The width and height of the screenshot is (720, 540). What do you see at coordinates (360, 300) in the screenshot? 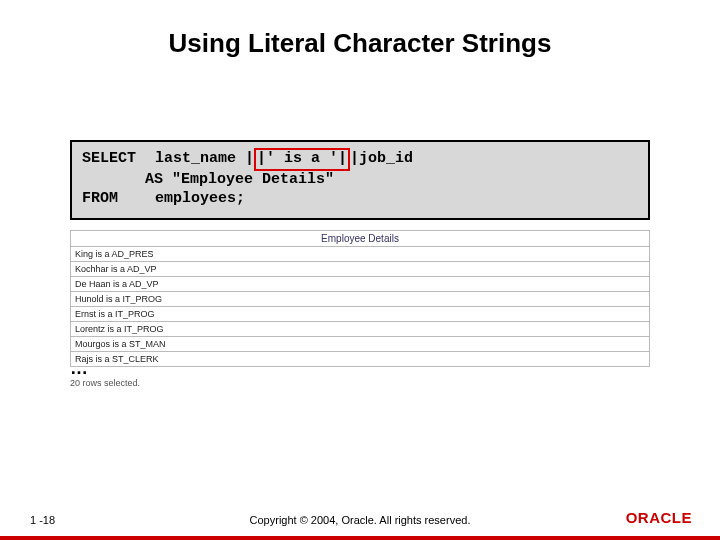
I see `table-row: Hunold is a IT_PROG` at bounding box center [360, 300].